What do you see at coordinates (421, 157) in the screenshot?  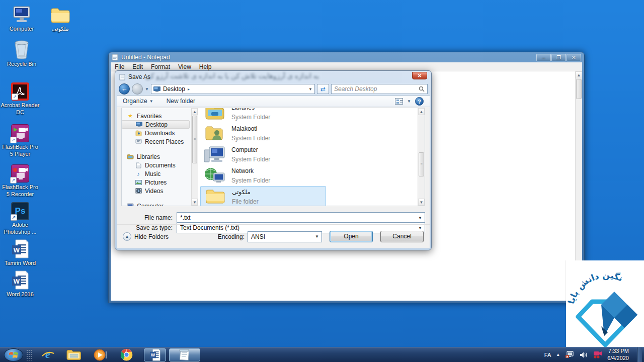 I see `filelist-scrollbar: ▲ ≡ ▼` at bounding box center [421, 157].